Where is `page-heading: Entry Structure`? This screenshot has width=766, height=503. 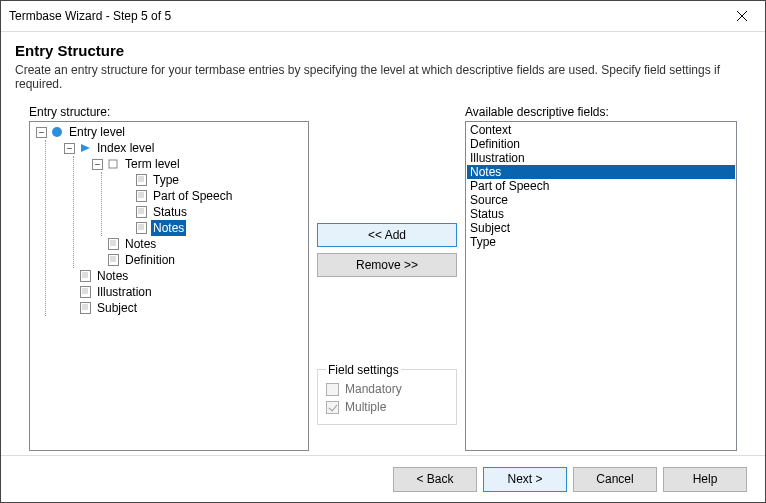 page-heading: Entry Structure is located at coordinates (383, 50).